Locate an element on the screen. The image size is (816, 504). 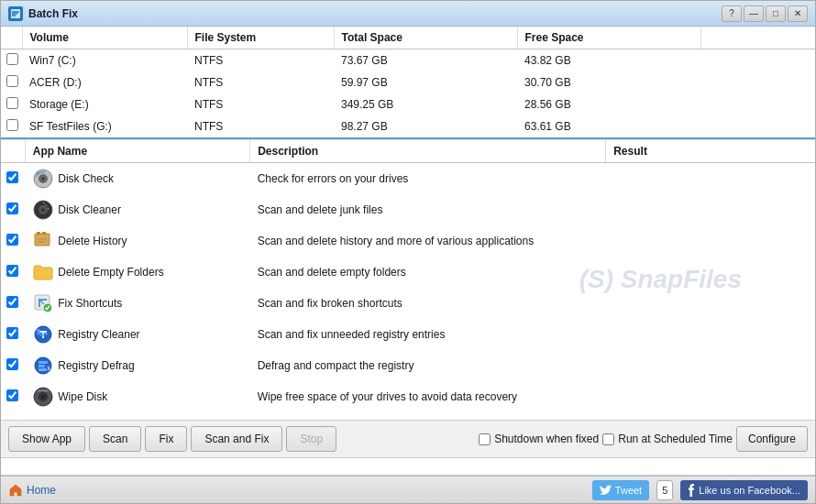
progress-area is located at coordinates (408, 466).